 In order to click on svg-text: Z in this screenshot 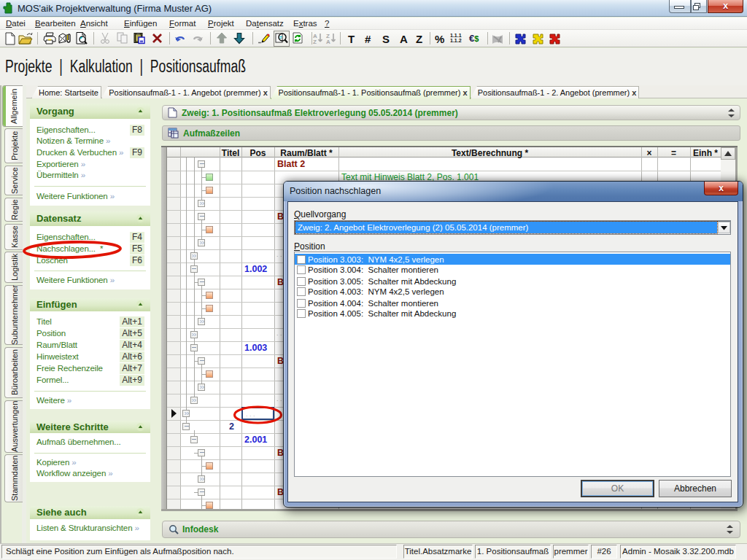, I will do `click(315, 42)`.